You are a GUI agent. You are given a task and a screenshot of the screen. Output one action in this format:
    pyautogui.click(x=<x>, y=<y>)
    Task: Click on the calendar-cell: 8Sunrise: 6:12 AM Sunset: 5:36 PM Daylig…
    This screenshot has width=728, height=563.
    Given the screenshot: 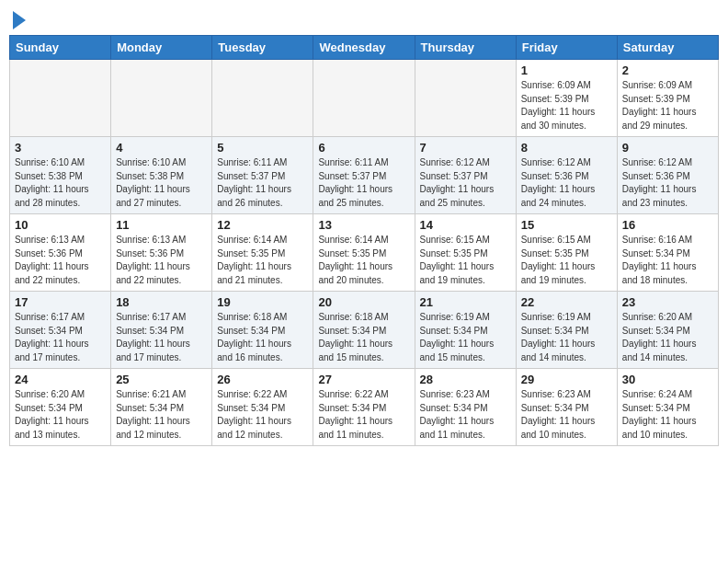 What is the action you would take?
    pyautogui.click(x=566, y=176)
    